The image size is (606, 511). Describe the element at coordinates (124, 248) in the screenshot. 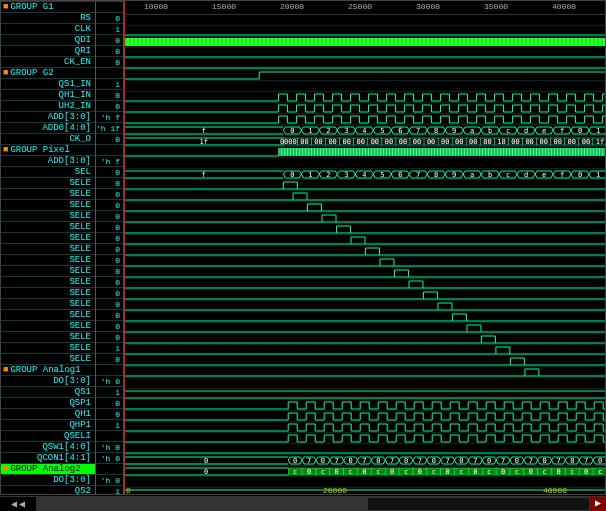

I see `time-cursor` at that location.